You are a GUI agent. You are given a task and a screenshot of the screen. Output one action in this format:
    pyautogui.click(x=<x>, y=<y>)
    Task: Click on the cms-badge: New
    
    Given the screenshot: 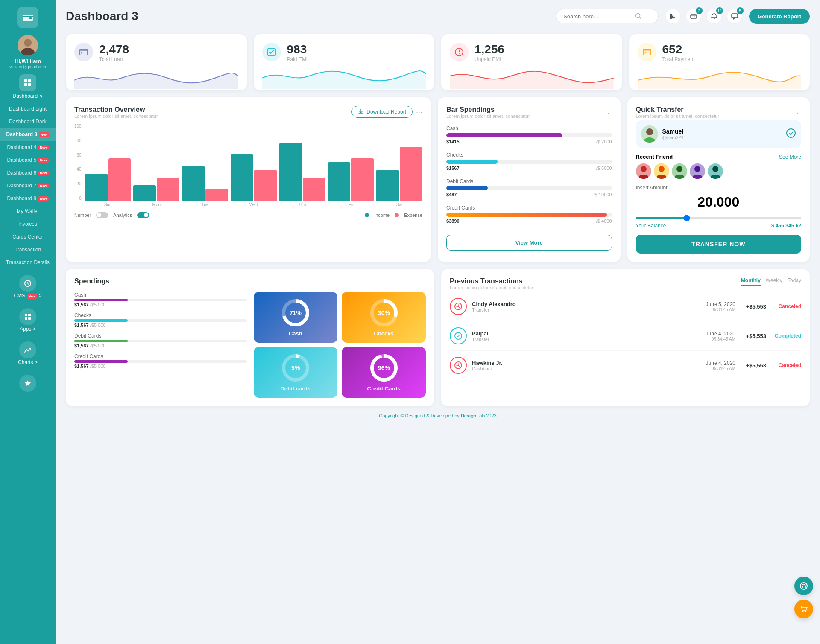 What is the action you would take?
    pyautogui.click(x=32, y=296)
    